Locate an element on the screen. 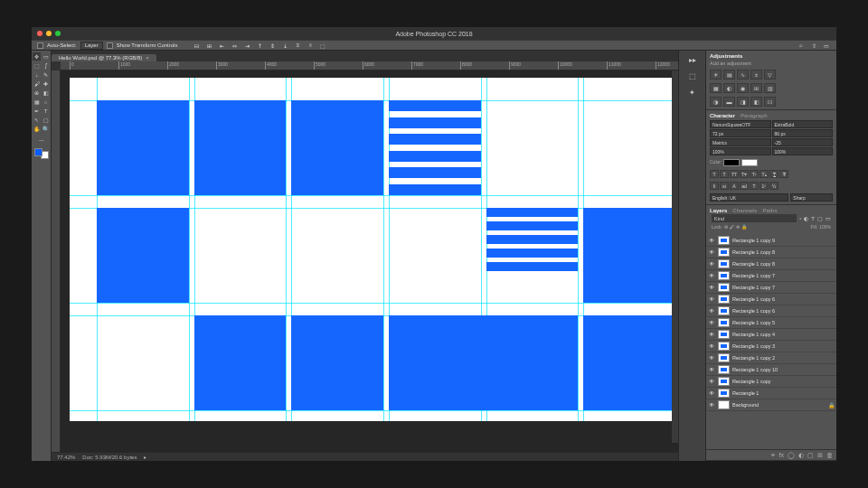 The width and height of the screenshot is (868, 488). artboard-tool-icon: ▭ is located at coordinates (45, 56).